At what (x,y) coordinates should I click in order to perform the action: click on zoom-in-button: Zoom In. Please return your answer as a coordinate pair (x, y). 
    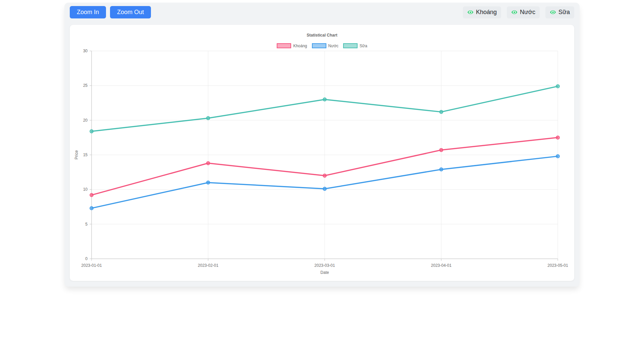
    Looking at the image, I should click on (88, 12).